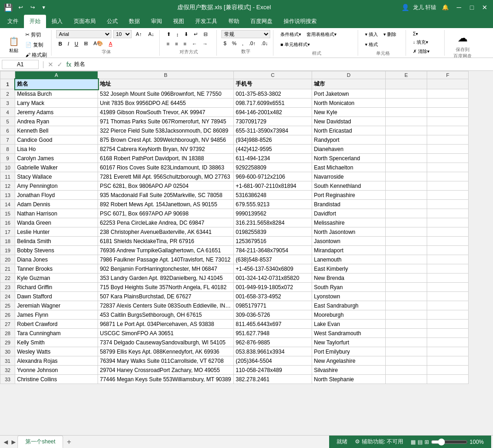 This screenshot has width=493, height=448. Describe the element at coordinates (139, 34) in the screenshot. I see `increase-font-btn: A↑` at that location.